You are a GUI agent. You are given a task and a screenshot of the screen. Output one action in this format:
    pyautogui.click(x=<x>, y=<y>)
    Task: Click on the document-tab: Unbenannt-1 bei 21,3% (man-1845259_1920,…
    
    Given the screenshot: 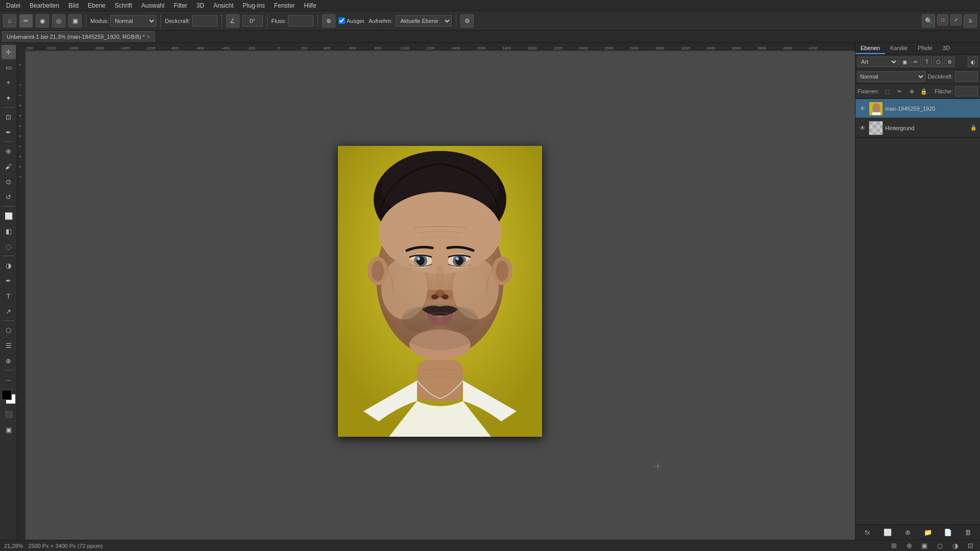 What is the action you would take?
    pyautogui.click(x=79, y=37)
    